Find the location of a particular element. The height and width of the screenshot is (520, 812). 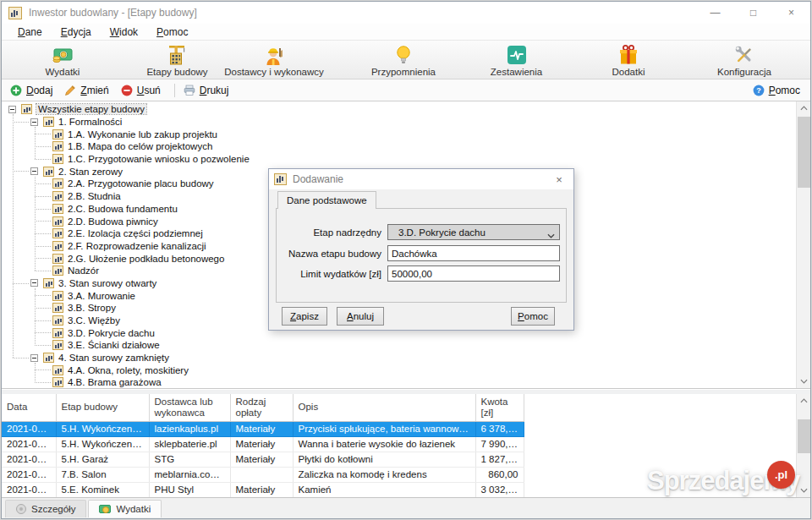

dodawanie-dialog: Dodawanie × Dane podstawowe Etap nadrzęd… is located at coordinates (421, 249).